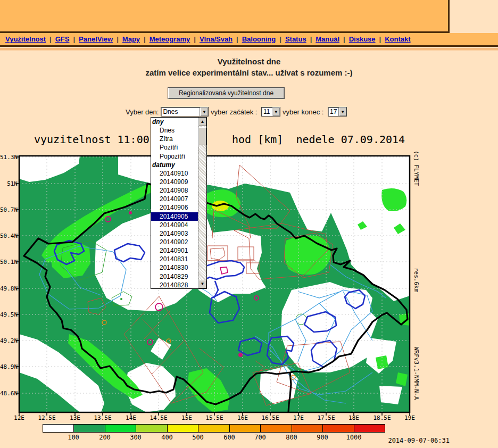  Describe the element at coordinates (47, 418) in the screenshot. I see `lon-axis-label: 12.5E` at that location.